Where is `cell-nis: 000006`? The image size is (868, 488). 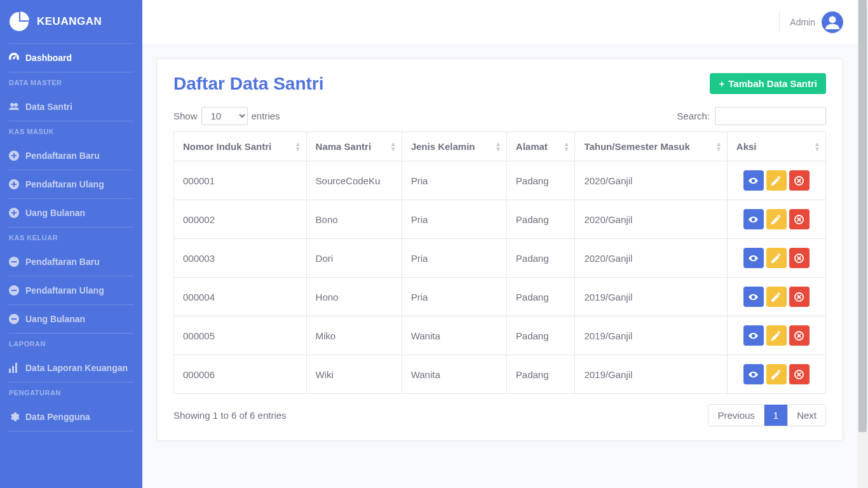
cell-nis: 000006 is located at coordinates (240, 375).